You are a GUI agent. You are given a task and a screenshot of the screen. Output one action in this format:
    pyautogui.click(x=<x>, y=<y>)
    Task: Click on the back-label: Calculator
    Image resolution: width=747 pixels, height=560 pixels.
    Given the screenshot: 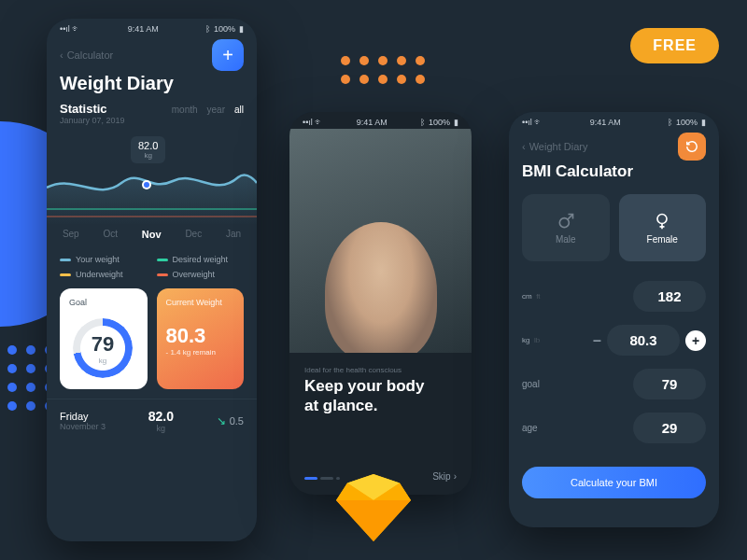 What is the action you would take?
    pyautogui.click(x=91, y=55)
    